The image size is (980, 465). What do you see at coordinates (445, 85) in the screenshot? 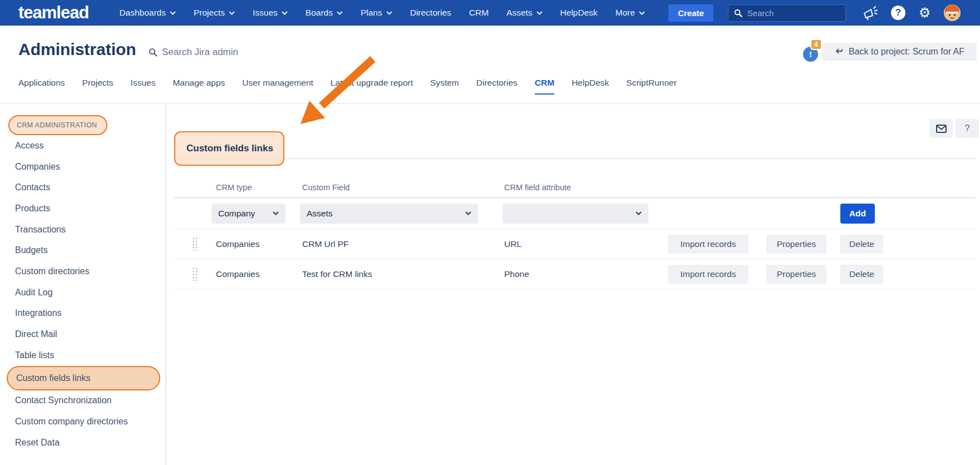
I see `tab-system: System` at bounding box center [445, 85].